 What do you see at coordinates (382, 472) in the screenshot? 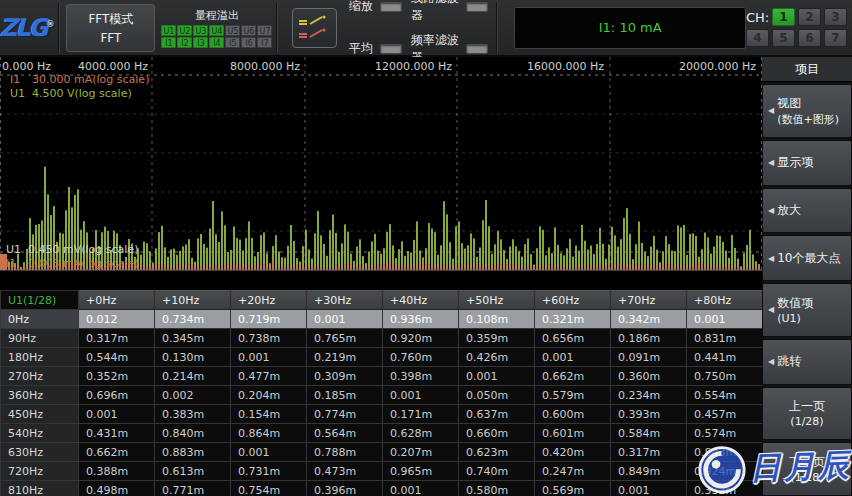
I see `table-row-720Hz: 720Hz0.388m0.613m0.731m0.473m0.965m0.740…` at bounding box center [382, 472].